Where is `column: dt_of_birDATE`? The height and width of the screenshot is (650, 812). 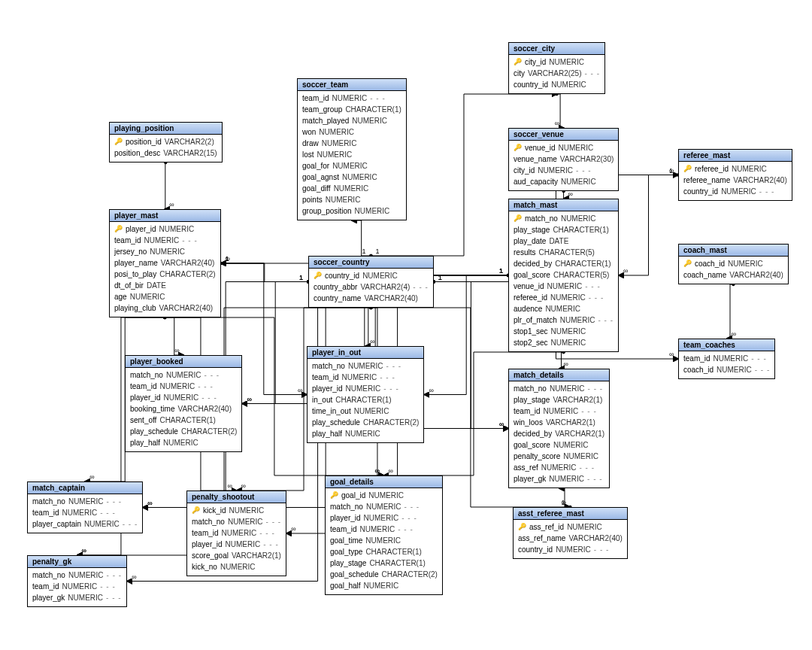
column: dt_of_birDATE is located at coordinates (165, 286).